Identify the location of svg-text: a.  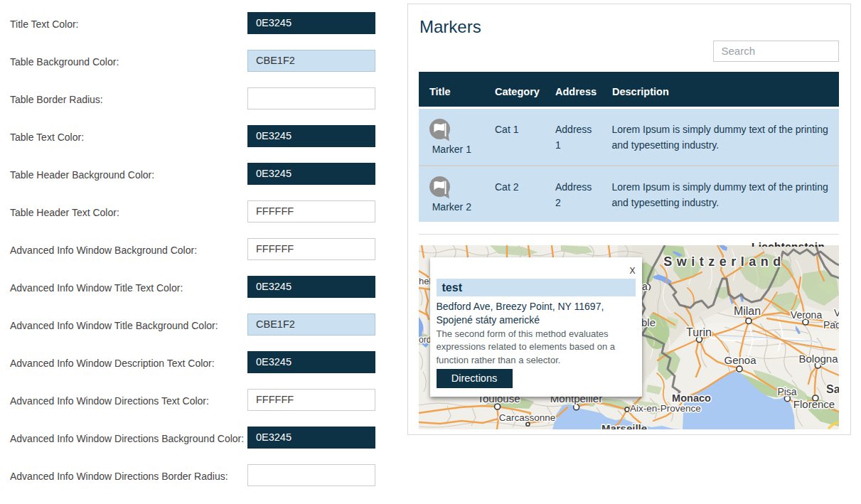
(645, 286).